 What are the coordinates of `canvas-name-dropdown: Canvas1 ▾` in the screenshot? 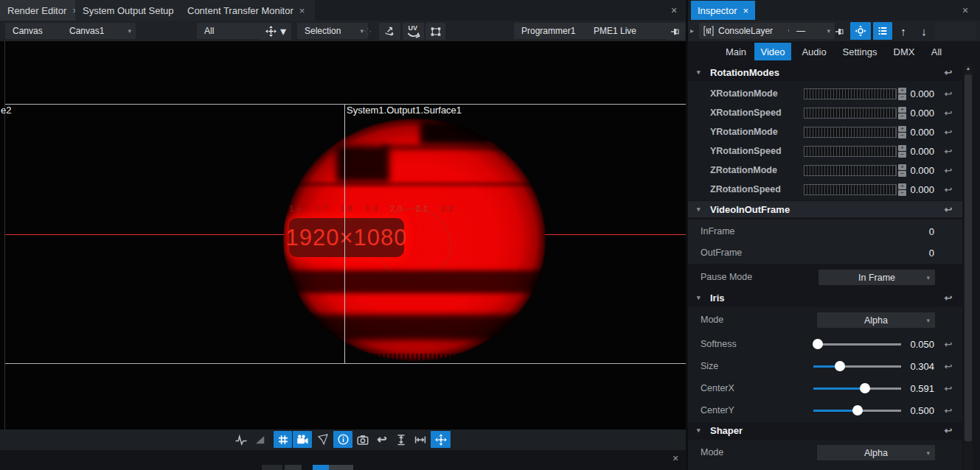 It's located at (99, 31).